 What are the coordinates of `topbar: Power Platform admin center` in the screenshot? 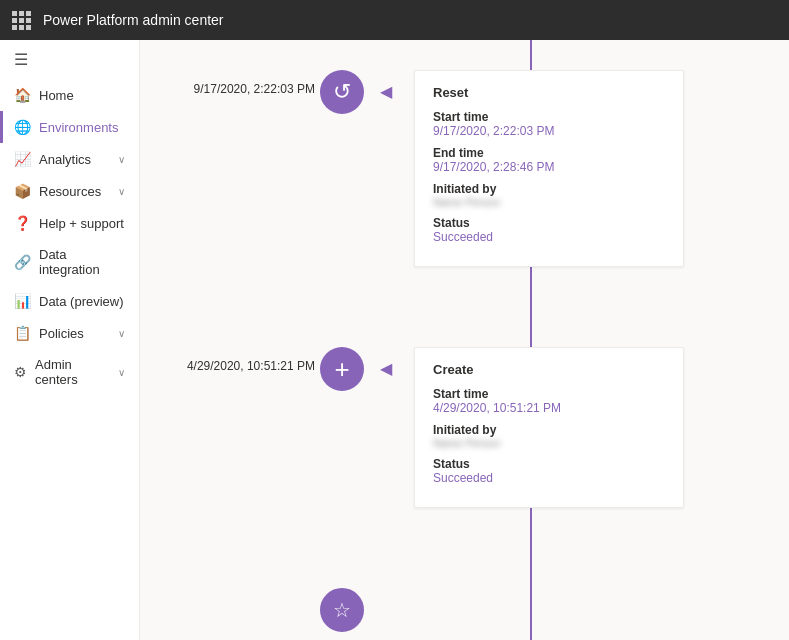 It's located at (394, 20).